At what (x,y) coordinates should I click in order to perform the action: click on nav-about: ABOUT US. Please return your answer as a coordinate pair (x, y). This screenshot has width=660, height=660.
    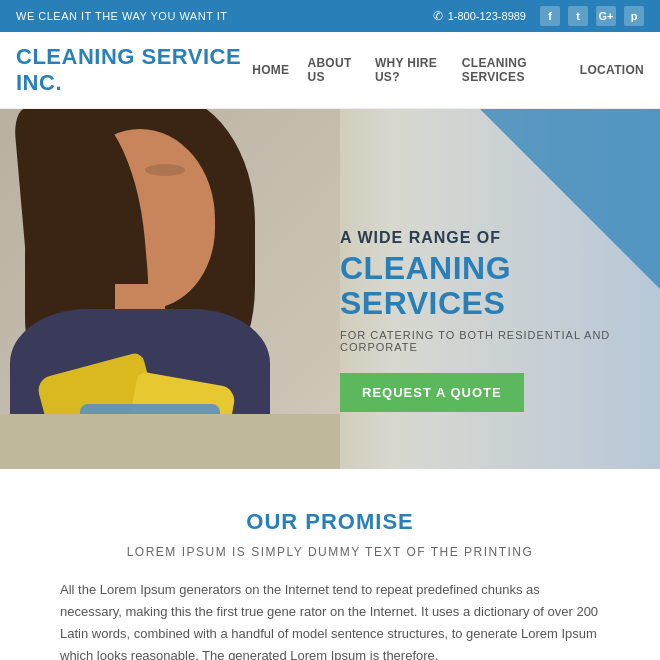
    Looking at the image, I should click on (332, 70).